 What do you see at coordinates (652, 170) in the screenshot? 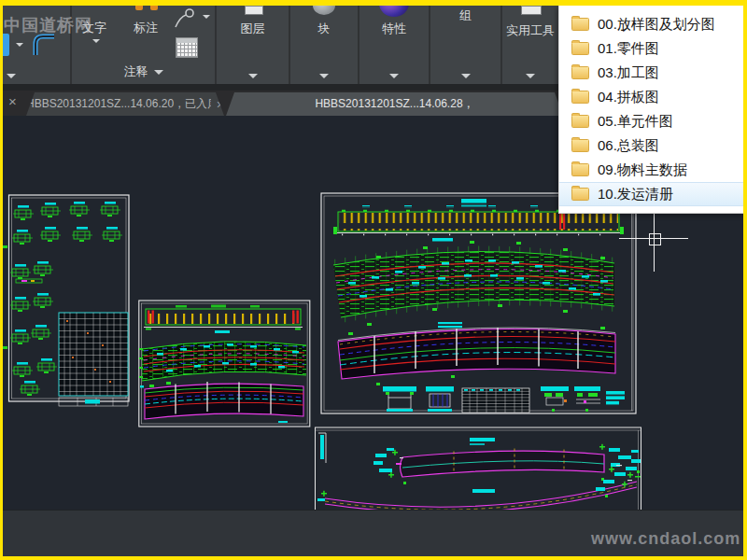
I see `list-item: 09.物料主数据` at bounding box center [652, 170].